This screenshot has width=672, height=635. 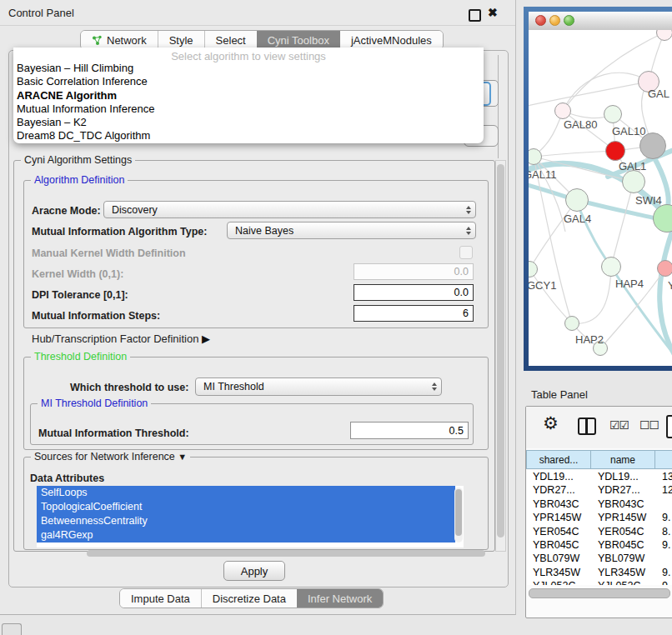 What do you see at coordinates (108, 253) in the screenshot?
I see `manual-kernel-label: Manual Kernel Width Definition` at bounding box center [108, 253].